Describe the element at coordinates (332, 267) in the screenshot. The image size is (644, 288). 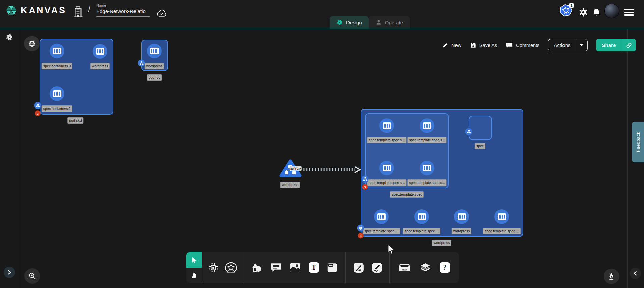
I see `note-tool` at that location.